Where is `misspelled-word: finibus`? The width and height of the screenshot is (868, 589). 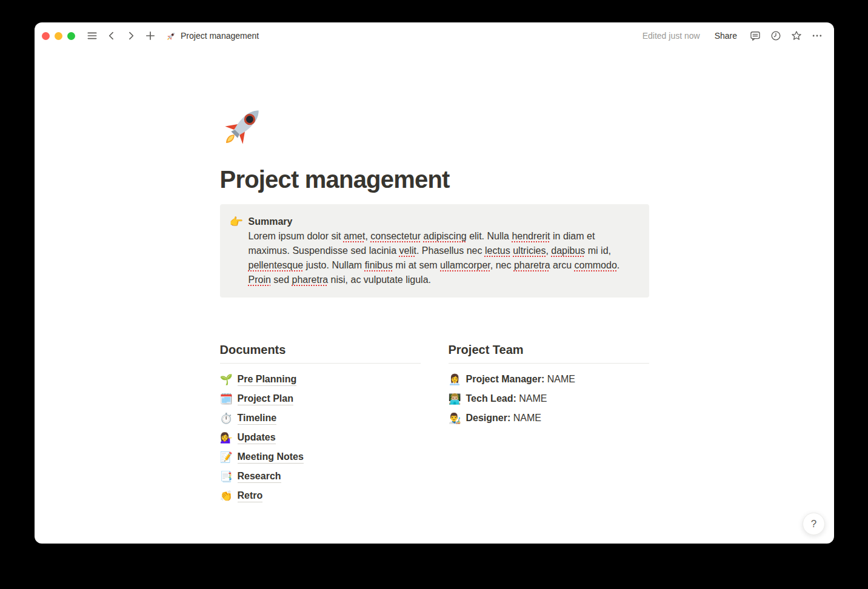
misspelled-word: finibus is located at coordinates (379, 265).